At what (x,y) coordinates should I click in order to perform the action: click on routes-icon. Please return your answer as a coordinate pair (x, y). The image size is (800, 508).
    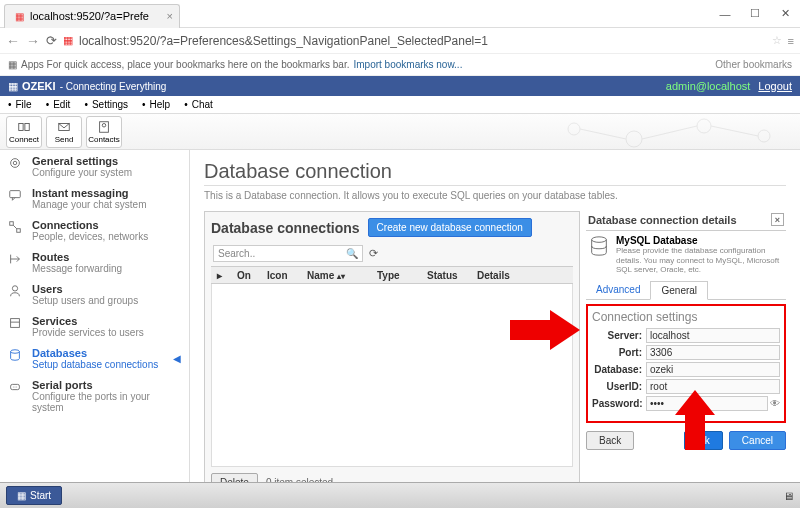
    Looking at the image, I should click on (15, 259).